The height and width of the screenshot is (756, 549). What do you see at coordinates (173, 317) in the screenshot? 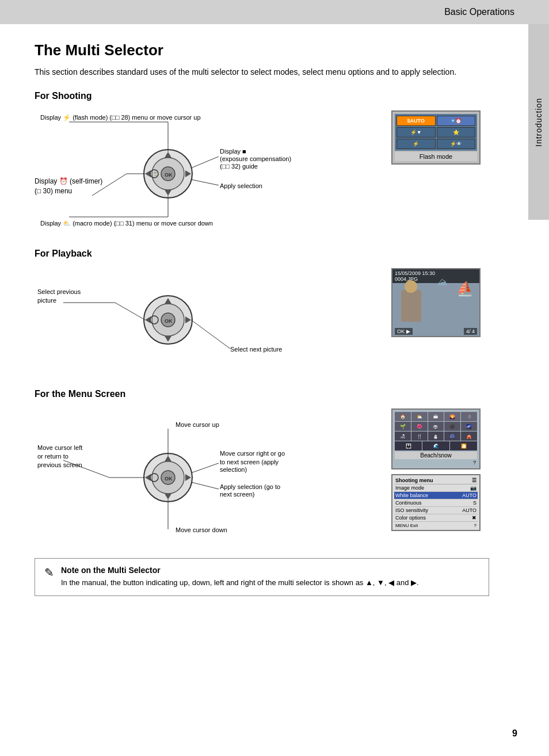
I see `playback-diagram: OK Select previo` at bounding box center [173, 317].